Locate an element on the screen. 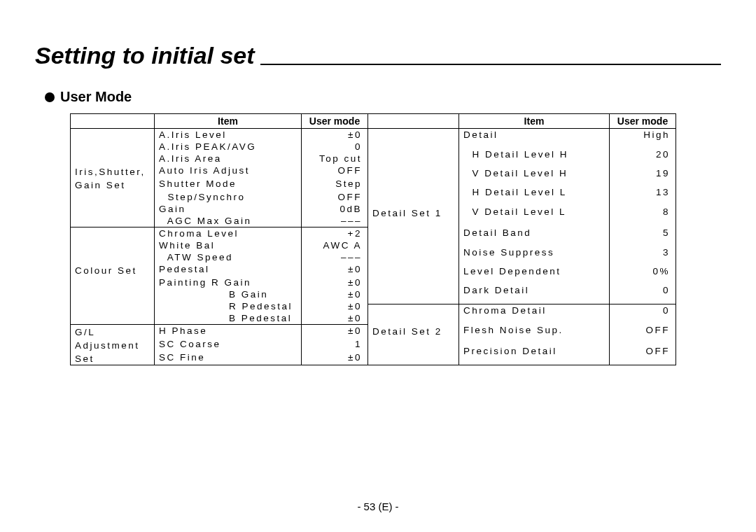 This screenshot has width=756, height=532. table-row: Detail Set 1 V Detail Level L8 is located at coordinates (522, 217).